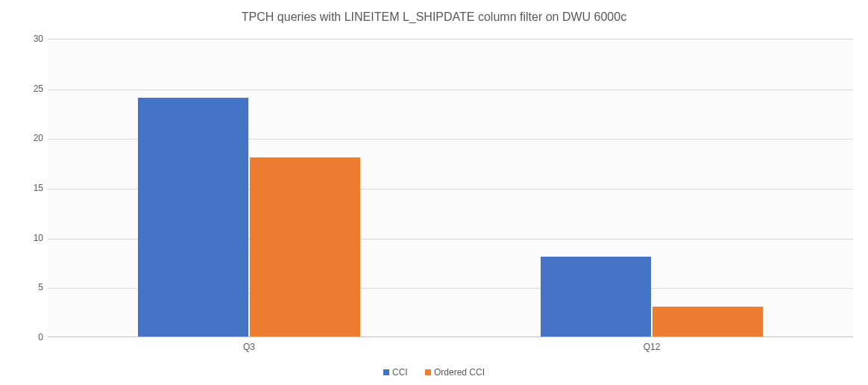  I want to click on y-tick-label: 10, so click(25, 238).